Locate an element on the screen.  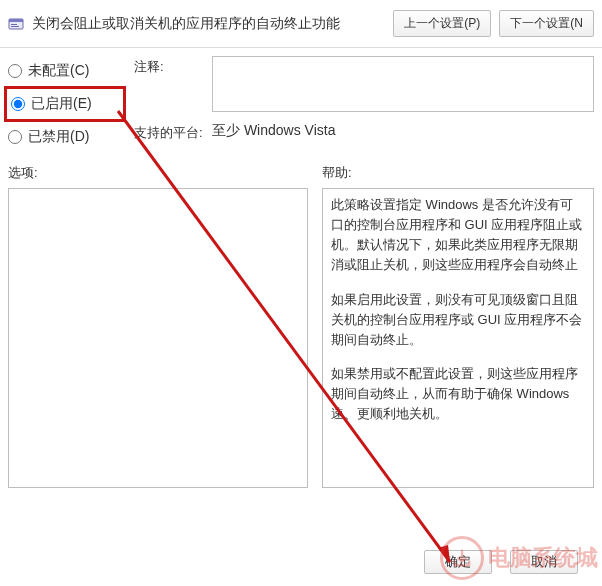
prev-setting-button: 上一个设置(P) is located at coordinates (442, 24).